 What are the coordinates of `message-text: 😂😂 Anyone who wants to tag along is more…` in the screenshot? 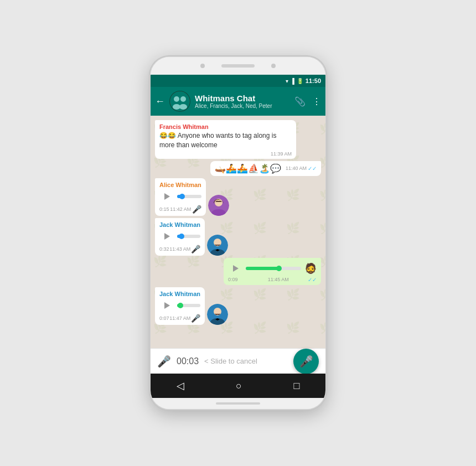 It's located at (226, 141).